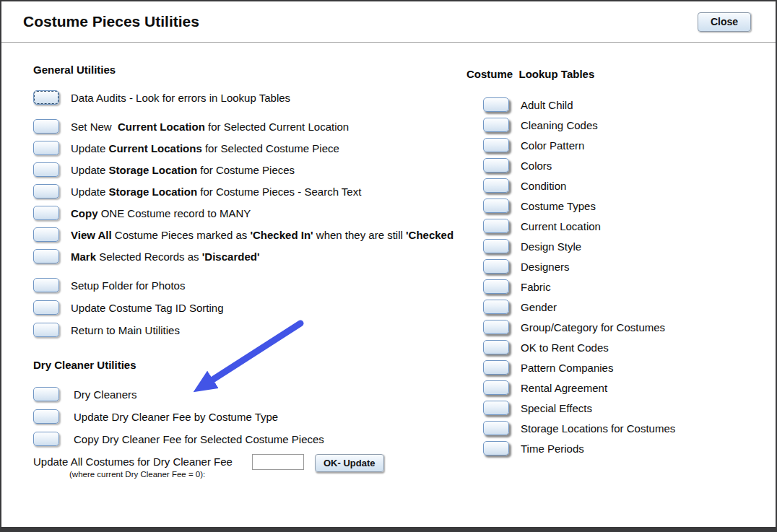 The height and width of the screenshot is (532, 777). I want to click on lookup-group-category-for-costumes-row: Group/Category for Costumes, so click(570, 327).